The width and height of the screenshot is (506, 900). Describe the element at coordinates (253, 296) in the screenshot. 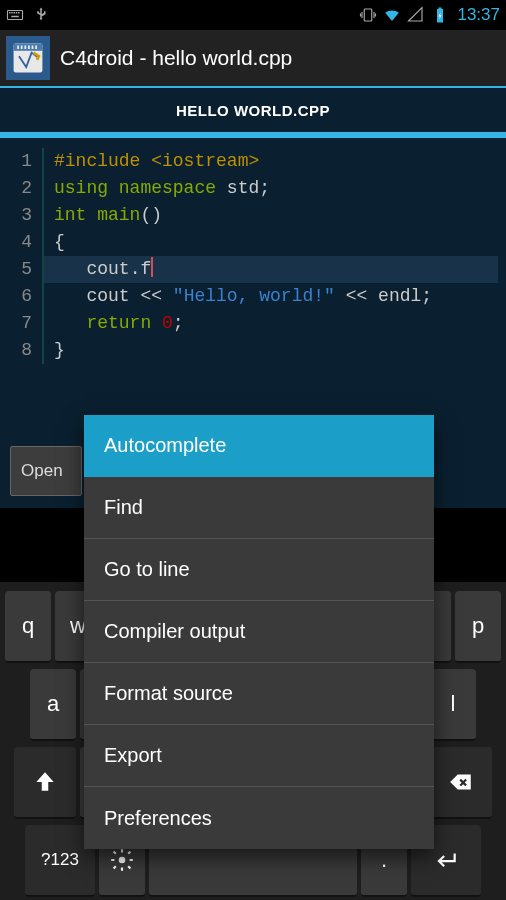

I see `code-line: 6 cout << "Hello, world!" << endl;` at that location.